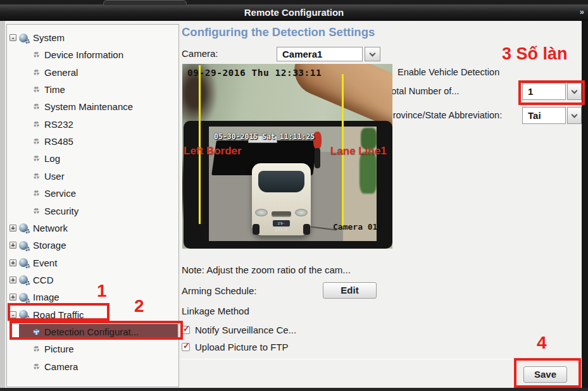 This screenshot has height=391, width=588. I want to click on edit-button: Edit, so click(349, 290).